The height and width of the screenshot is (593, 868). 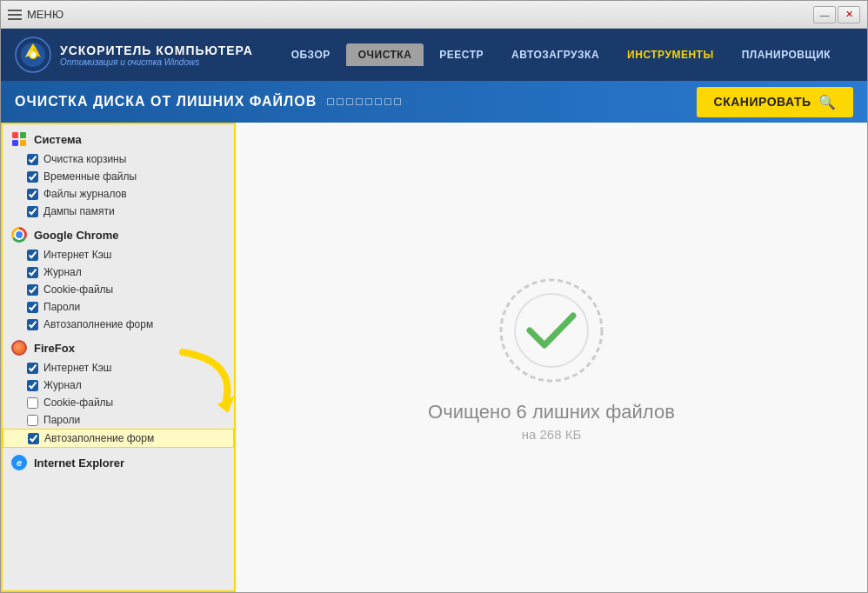 I want to click on section-ie-label: Internet Explorer, so click(x=79, y=463).